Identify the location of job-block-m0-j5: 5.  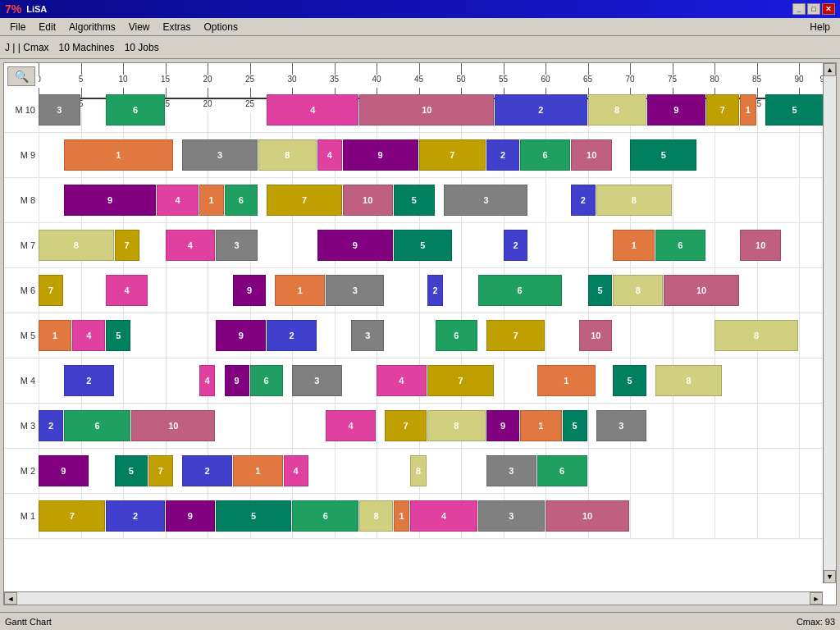
(794, 110).